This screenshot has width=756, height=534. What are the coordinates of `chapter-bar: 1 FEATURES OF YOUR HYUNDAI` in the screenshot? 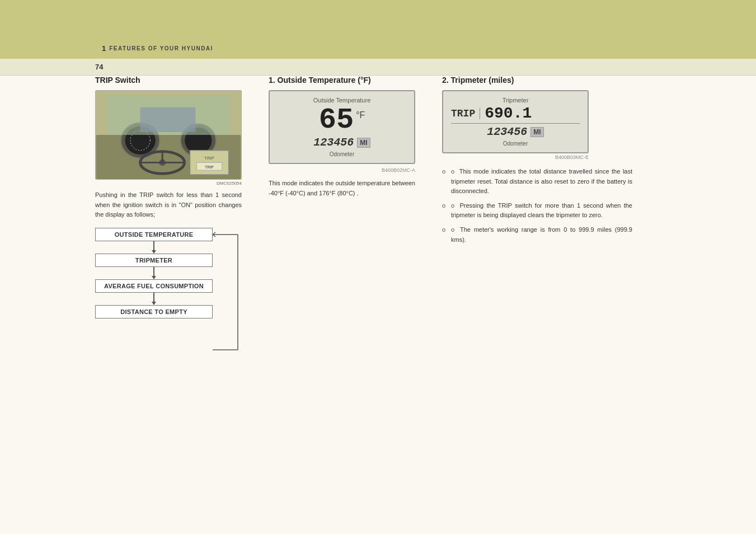 It's located at (425, 48).